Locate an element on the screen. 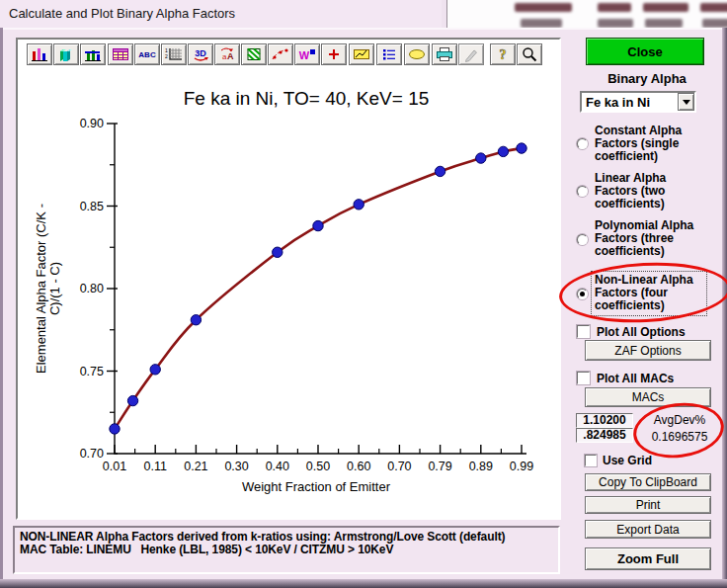  plot-all-options-checkbox is located at coordinates (583, 332).